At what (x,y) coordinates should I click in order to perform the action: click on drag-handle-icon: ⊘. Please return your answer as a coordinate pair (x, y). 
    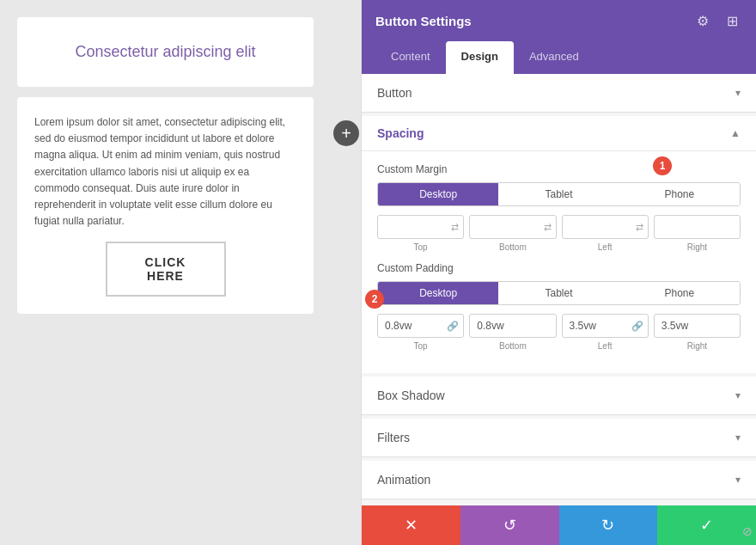
    Looking at the image, I should click on (747, 531).